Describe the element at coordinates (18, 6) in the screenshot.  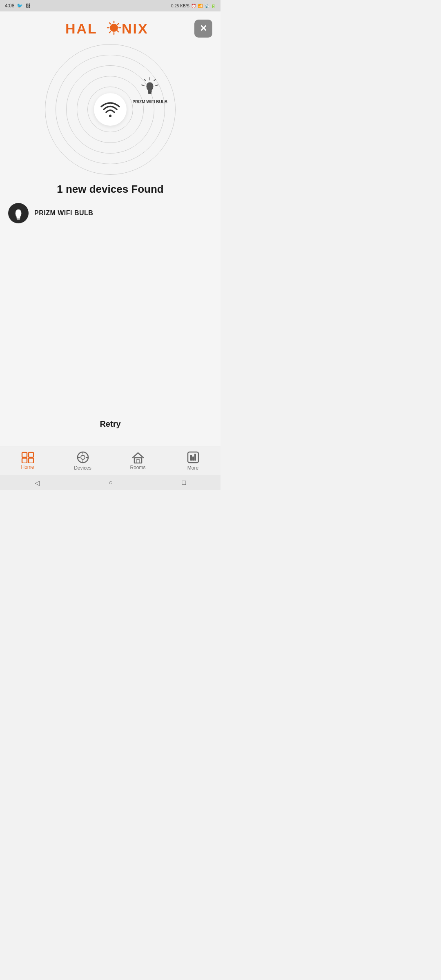
I see `status-left: 4:08 🐦 🖼` at that location.